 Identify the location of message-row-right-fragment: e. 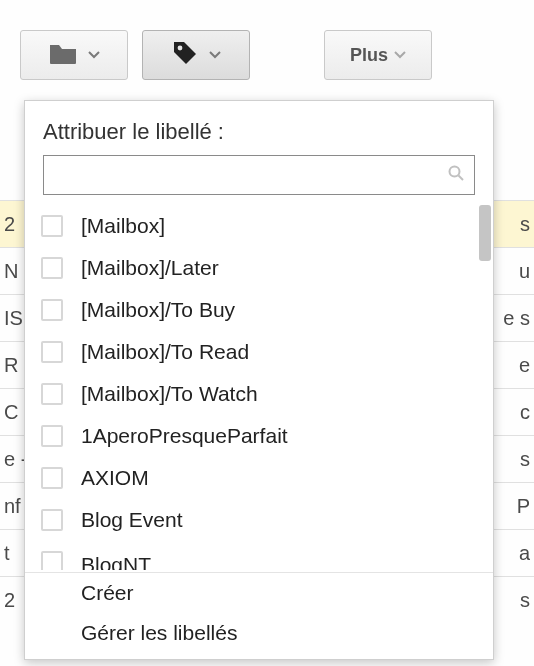
(524, 366).